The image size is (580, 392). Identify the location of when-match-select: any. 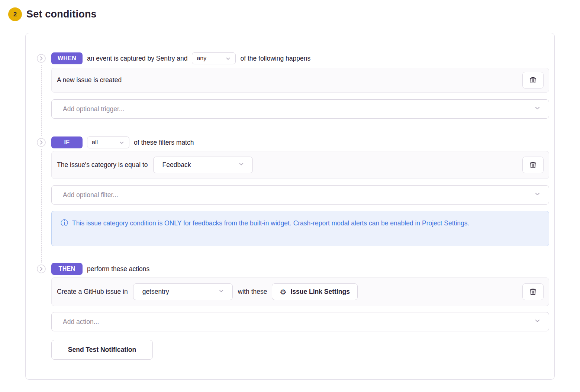
(214, 58).